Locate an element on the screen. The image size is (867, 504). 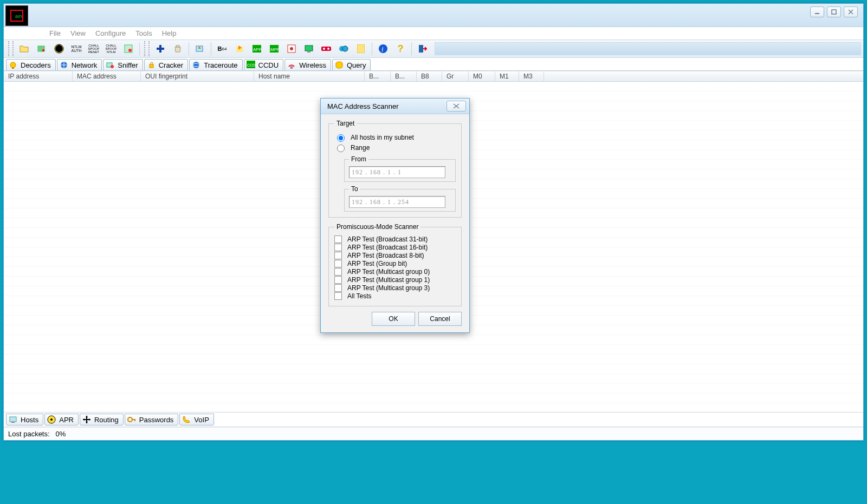
tab-sniffer: Sniffer is located at coordinates (122, 65).